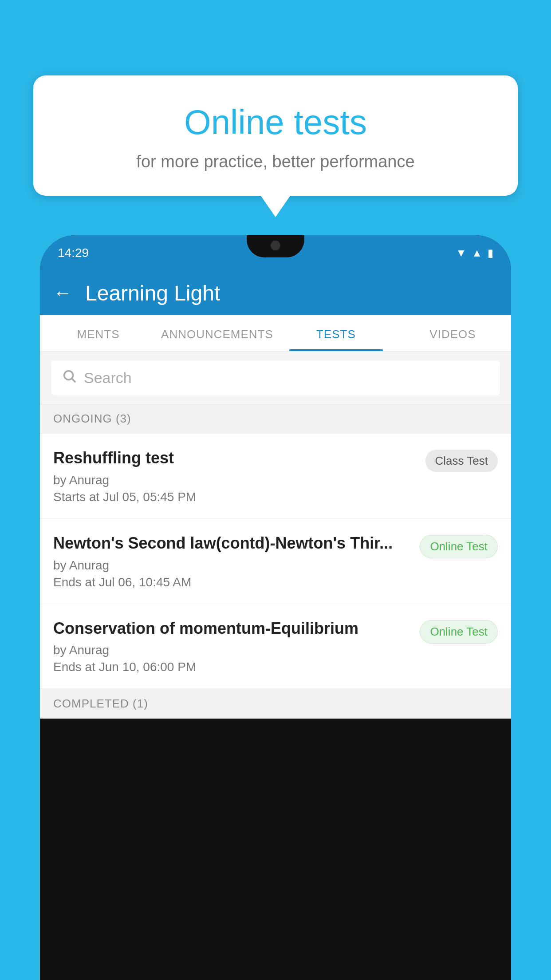 The image size is (551, 980). I want to click on speech-bubble: Online tests for more practice, better p…, so click(276, 136).